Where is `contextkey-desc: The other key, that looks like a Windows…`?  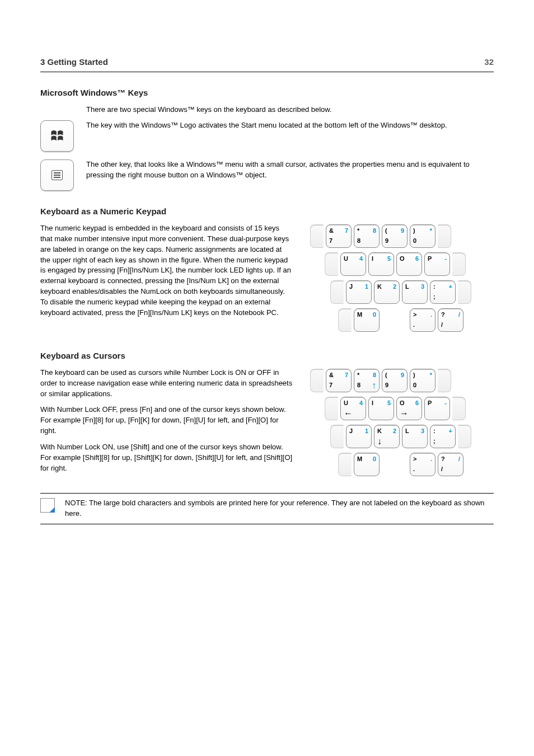 contextkey-desc: The other key, that looks like a Windows… is located at coordinates (290, 170).